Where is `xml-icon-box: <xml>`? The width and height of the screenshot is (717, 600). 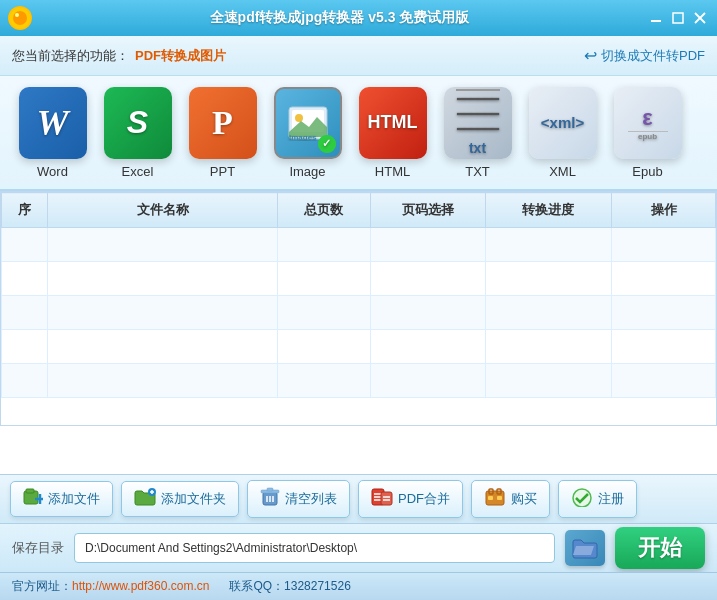 xml-icon-box: <xml> is located at coordinates (563, 123).